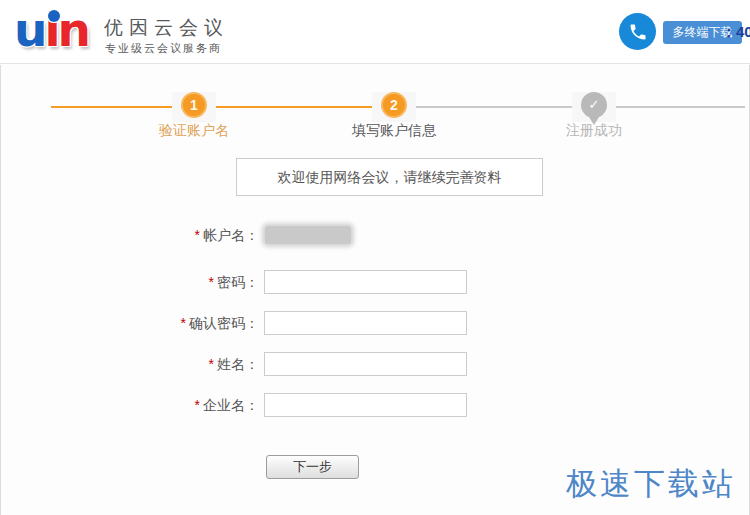  I want to click on step-2-label: 填写账户信息, so click(394, 131).